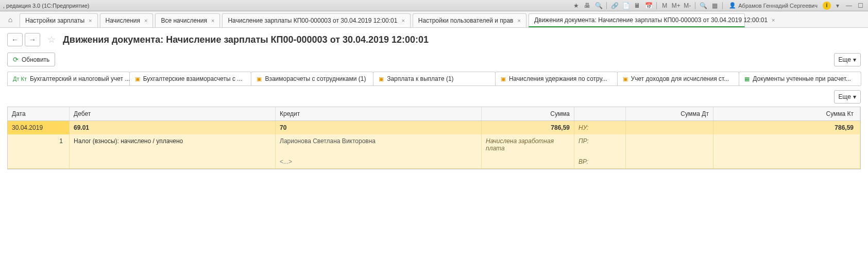 The height and width of the screenshot is (276, 868). Describe the element at coordinates (528, 145) in the screenshot. I see `cell-sum-note: Начислена заработная плата` at that location.